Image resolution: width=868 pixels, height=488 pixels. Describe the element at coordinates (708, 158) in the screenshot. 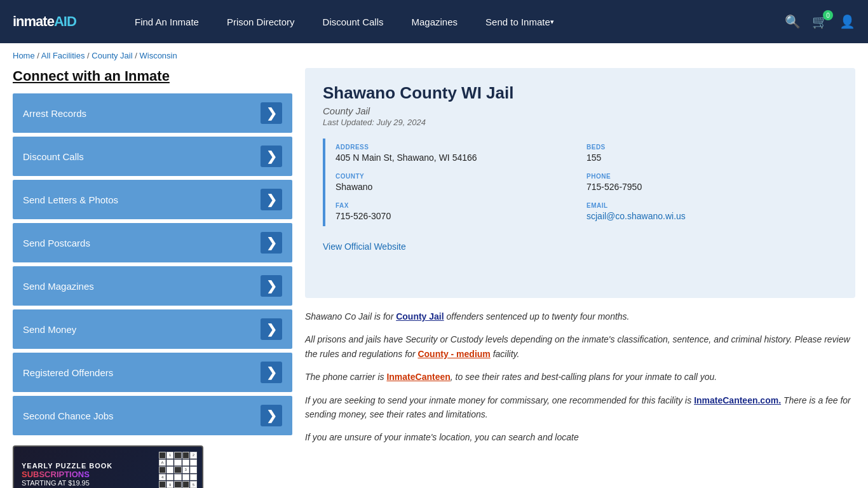

I see `beds-value: 155` at that location.